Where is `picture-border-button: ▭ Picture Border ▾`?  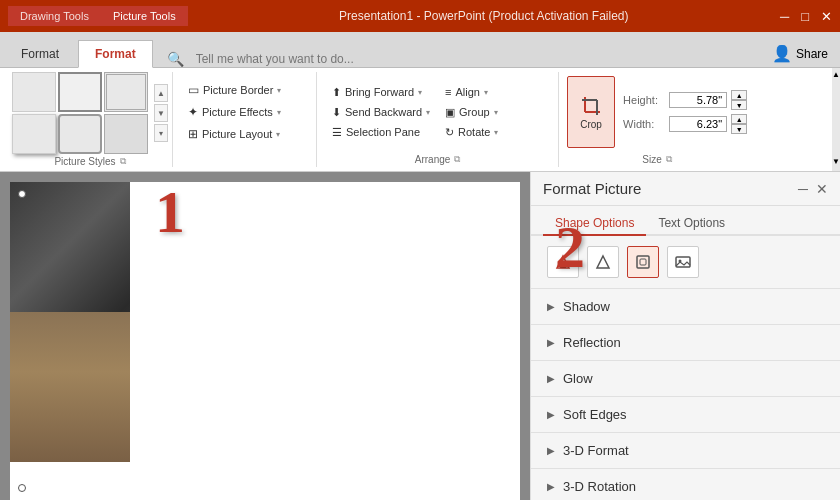 picture-border-button: ▭ Picture Border ▾ is located at coordinates (234, 90).